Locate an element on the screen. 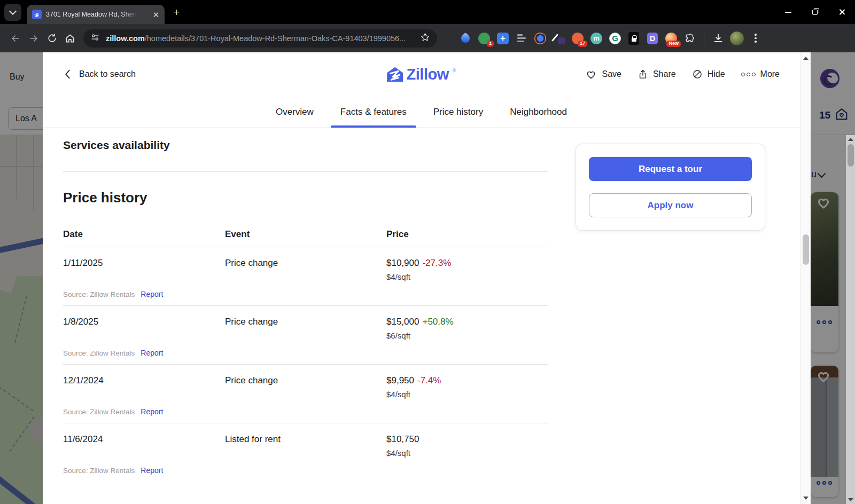  share-button: Share is located at coordinates (657, 74).